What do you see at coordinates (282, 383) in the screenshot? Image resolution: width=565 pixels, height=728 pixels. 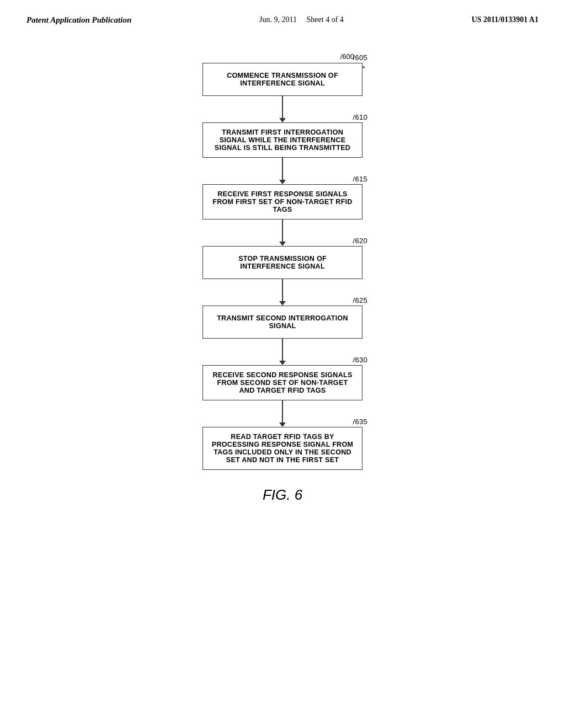 I see `step-630-text: RECEIVE SECOND RESPONSE SIGNALS FROM SEC…` at bounding box center [282, 383].